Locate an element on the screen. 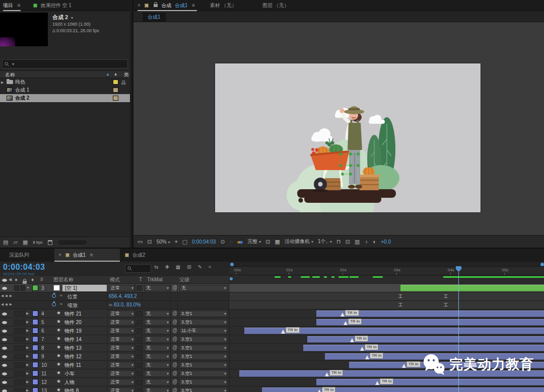 Image resolution: width=544 pixels, height=392 pixels. layer-name: 小车 is located at coordinates (70, 373).